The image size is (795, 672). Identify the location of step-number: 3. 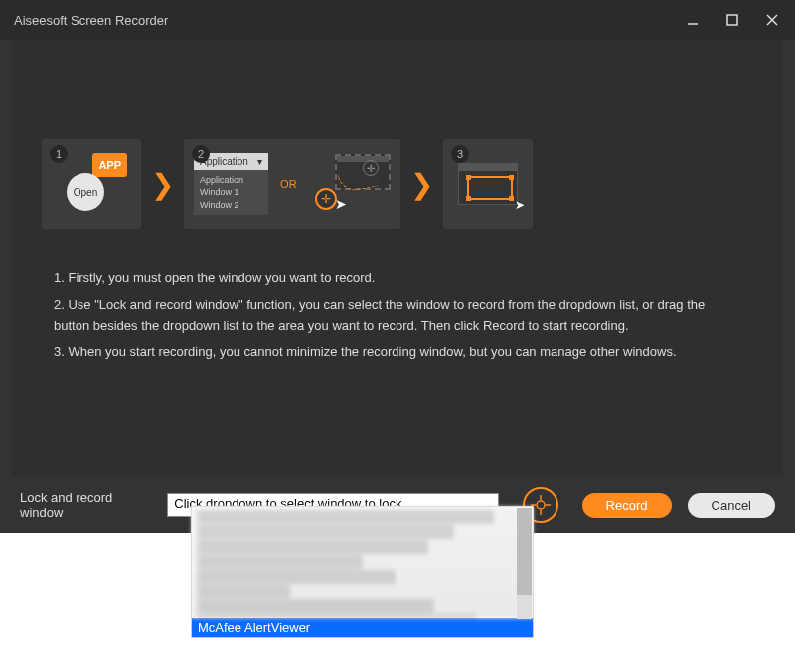
(460, 154).